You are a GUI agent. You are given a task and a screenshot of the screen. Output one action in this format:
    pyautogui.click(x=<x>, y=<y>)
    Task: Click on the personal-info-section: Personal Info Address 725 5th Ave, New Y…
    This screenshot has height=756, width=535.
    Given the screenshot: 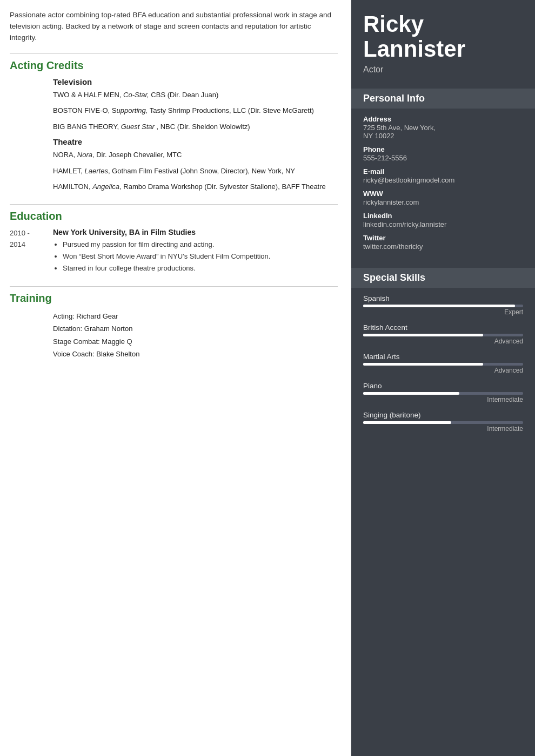 What is the action you would take?
    pyautogui.click(x=443, y=173)
    